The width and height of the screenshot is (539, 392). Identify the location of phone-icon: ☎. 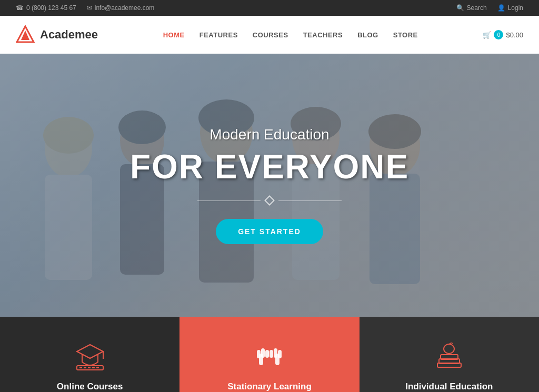
(20, 8).